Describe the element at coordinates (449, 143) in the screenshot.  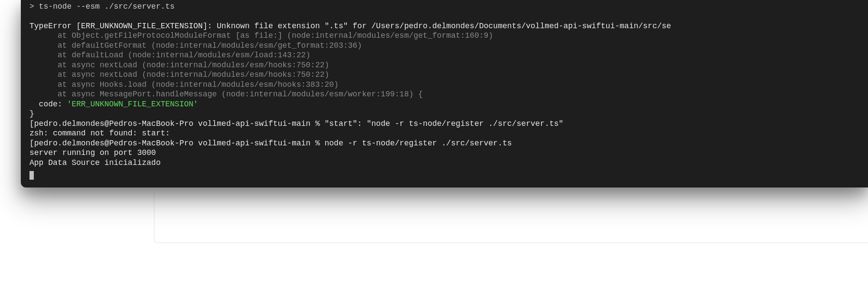
I see `shell-prompt-2: [pedro.delmondes@Pedros-MacBook-Pro voll…` at that location.